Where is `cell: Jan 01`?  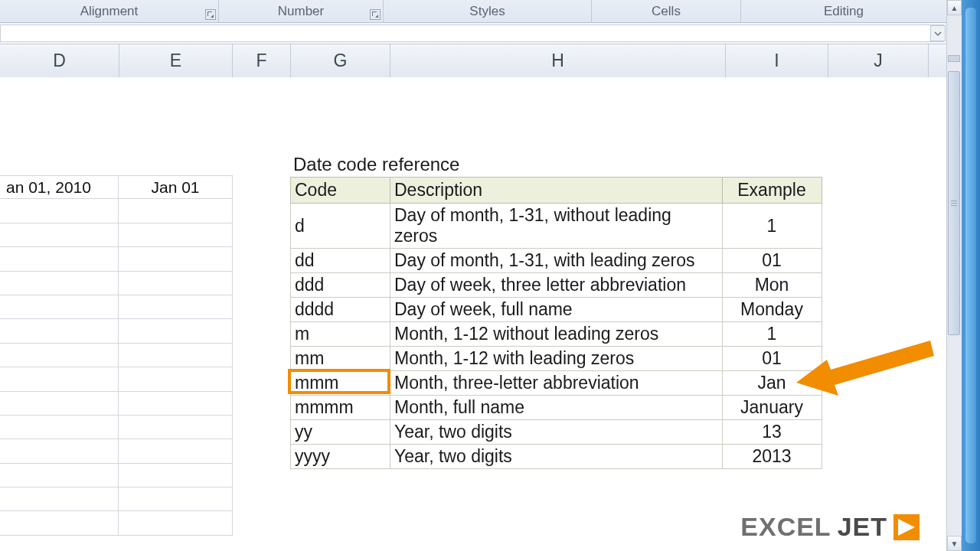
cell: Jan 01 is located at coordinates (176, 187).